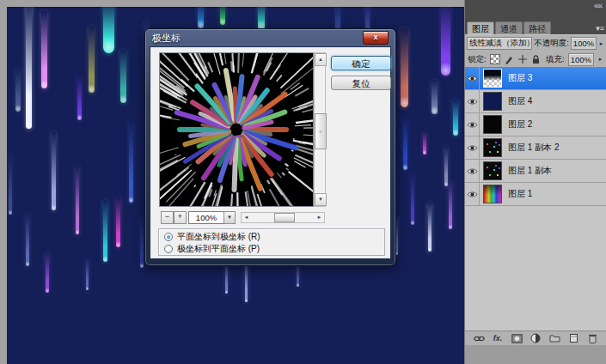  I want to click on dialog-buttons: 确定 复位, so click(361, 76).